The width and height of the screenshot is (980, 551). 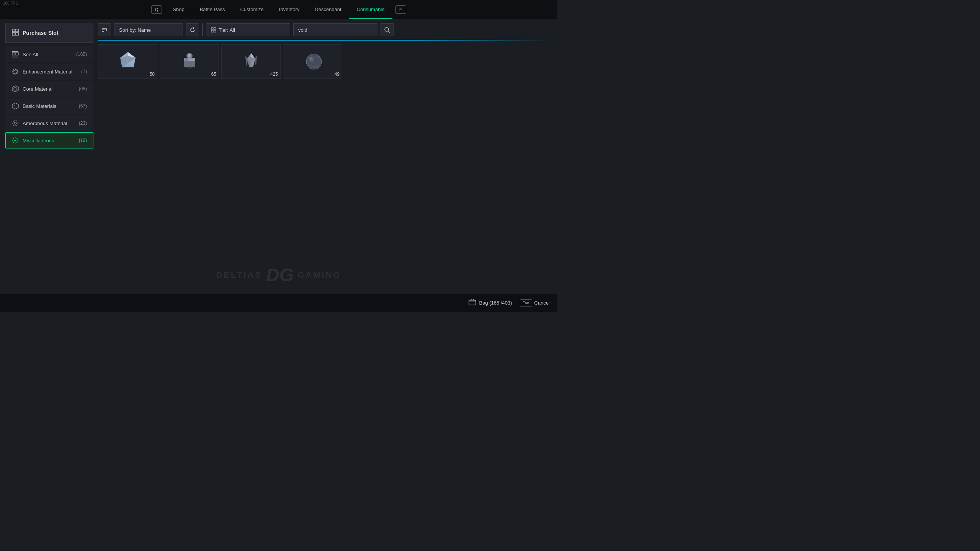 What do you see at coordinates (15, 33) in the screenshot?
I see `purchase-slot-icon` at bounding box center [15, 33].